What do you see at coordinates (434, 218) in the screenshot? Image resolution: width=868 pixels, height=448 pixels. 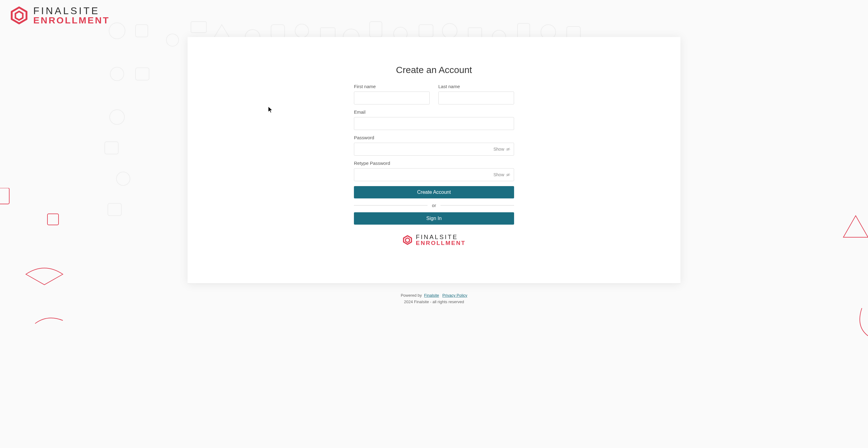 I see `sign-in-button: Sign In` at bounding box center [434, 218].